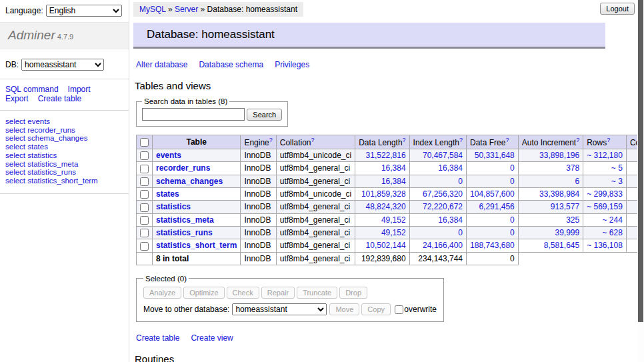 Image resolution: width=644 pixels, height=362 pixels. What do you see at coordinates (168, 194) in the screenshot?
I see `table-name-link: states` at bounding box center [168, 194].